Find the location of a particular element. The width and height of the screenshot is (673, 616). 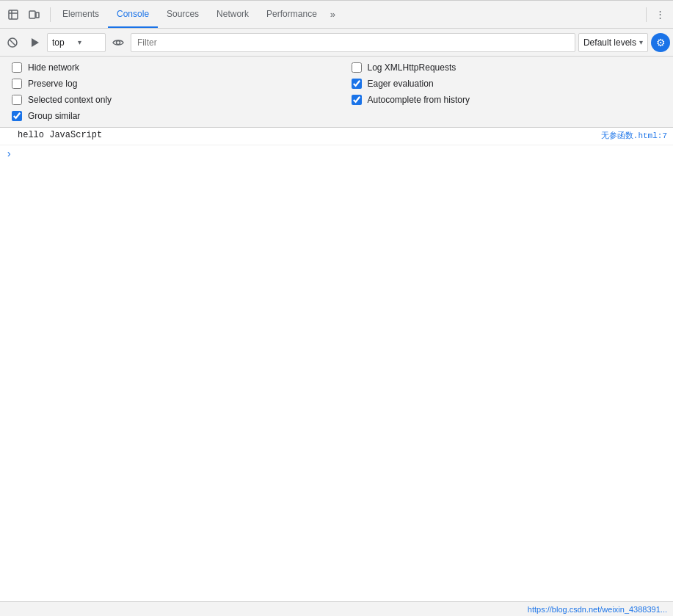

console-toolbar: top ▾ Default levels ▾ ⚙ is located at coordinates (336, 43).